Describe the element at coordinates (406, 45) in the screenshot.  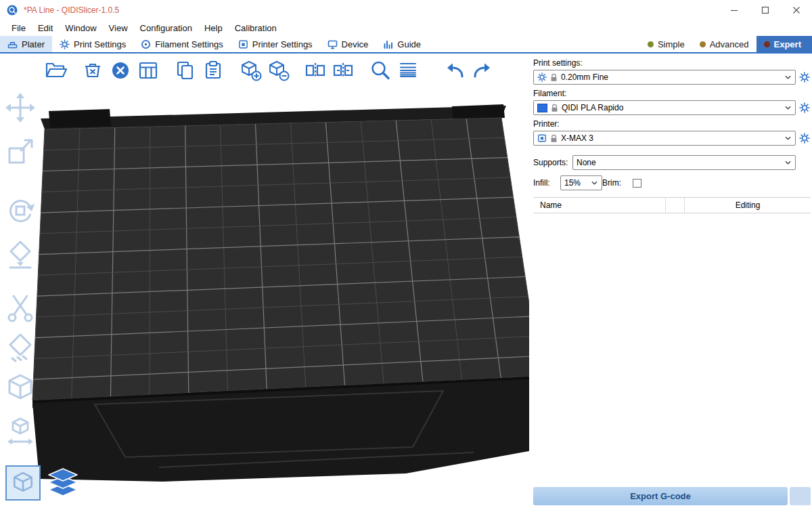
I see `tabbar: Plater Print Settings Filament Settings …` at that location.